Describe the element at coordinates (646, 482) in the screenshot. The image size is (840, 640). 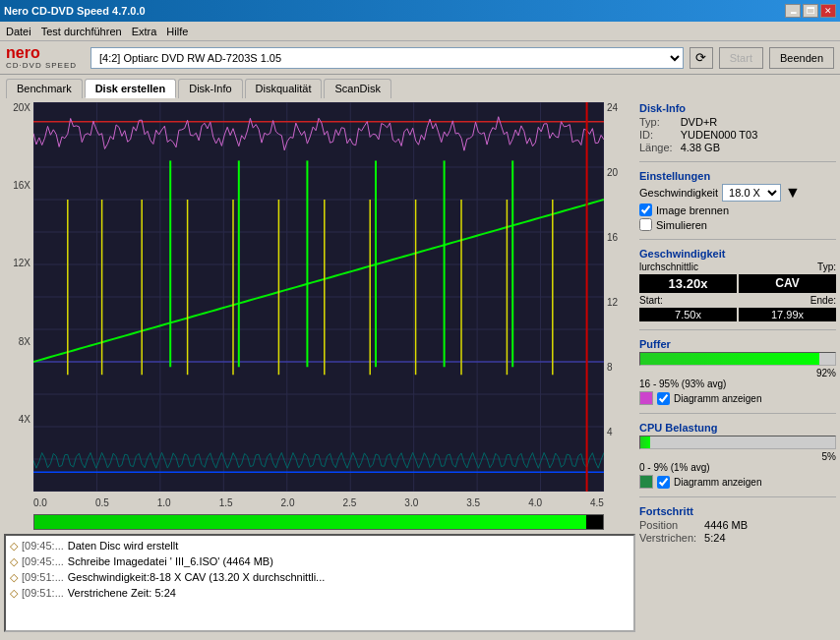
I see `cpu-color-swatch` at that location.